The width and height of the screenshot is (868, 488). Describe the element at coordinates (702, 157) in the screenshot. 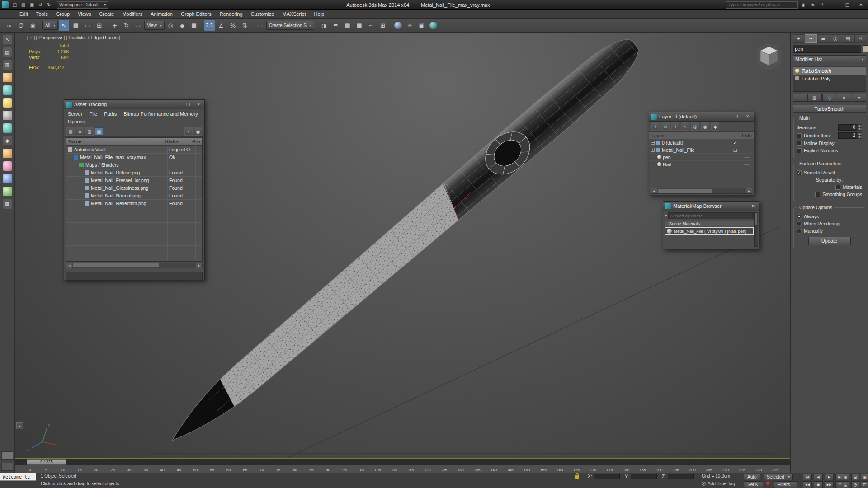

I see `layer-row: pen -----` at that location.